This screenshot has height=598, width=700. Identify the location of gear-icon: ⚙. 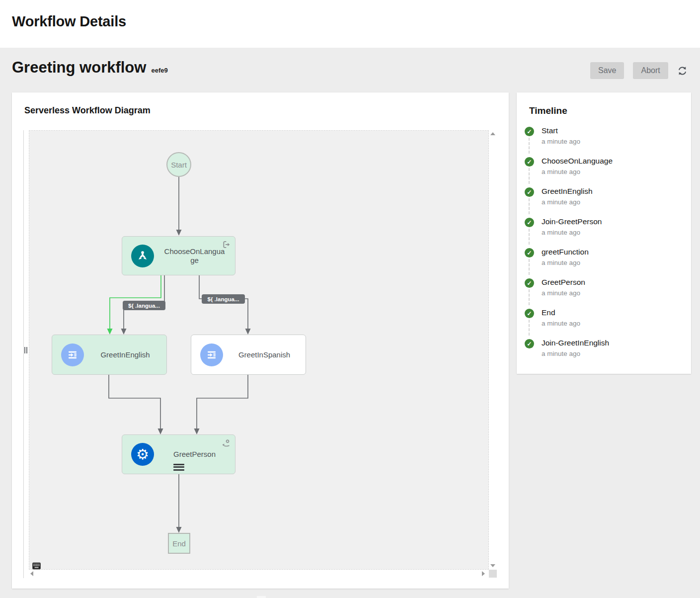
(143, 454).